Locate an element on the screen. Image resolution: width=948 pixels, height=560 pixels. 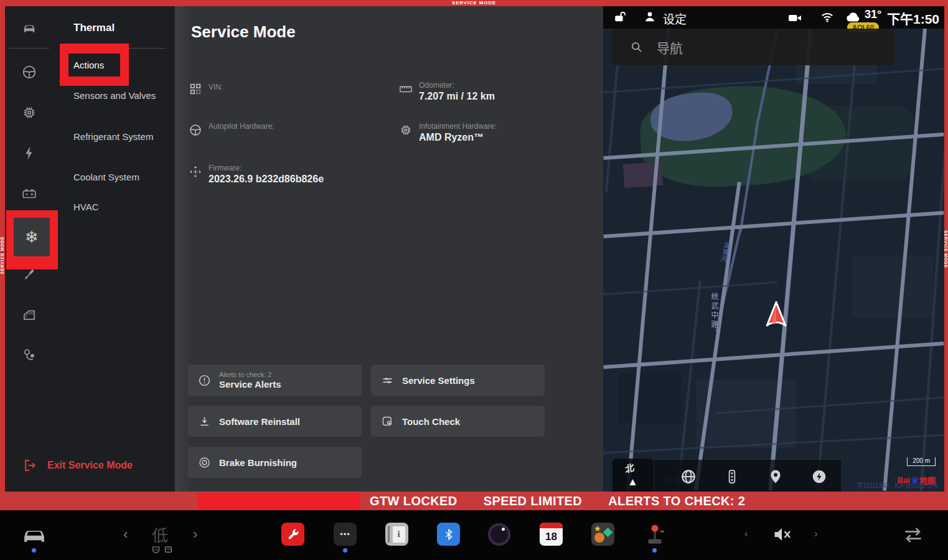
info-infotainment: Infotainment Hardware:AMD Ryzen™ is located at coordinates (448, 133).